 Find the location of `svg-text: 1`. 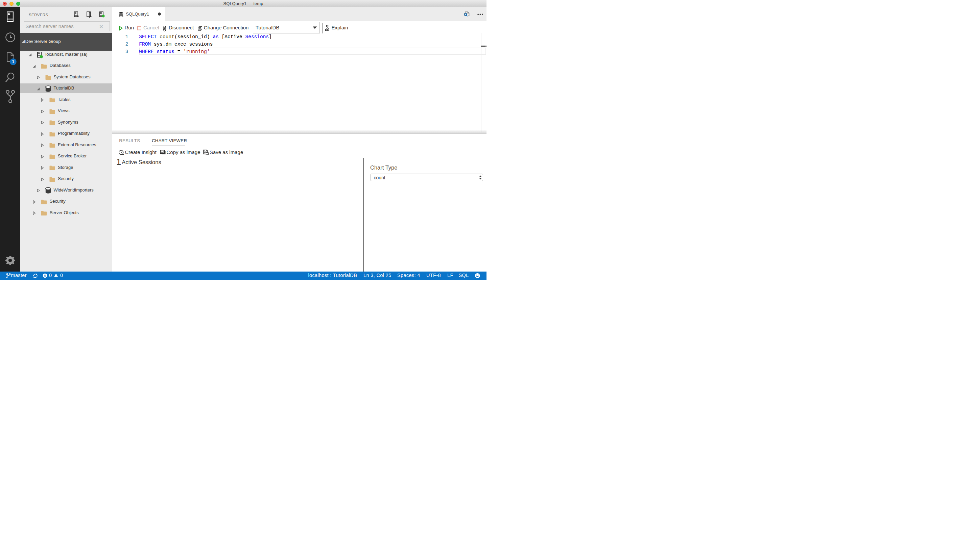

svg-text: 1 is located at coordinates (13, 62).